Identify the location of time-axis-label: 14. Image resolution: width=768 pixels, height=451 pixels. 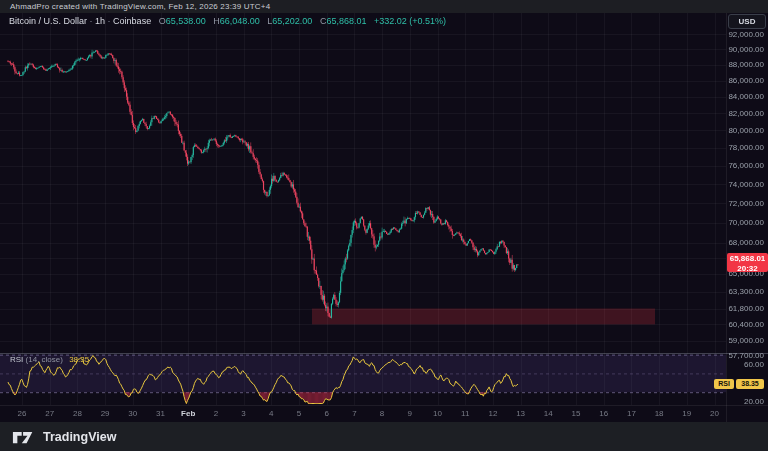
(548, 414).